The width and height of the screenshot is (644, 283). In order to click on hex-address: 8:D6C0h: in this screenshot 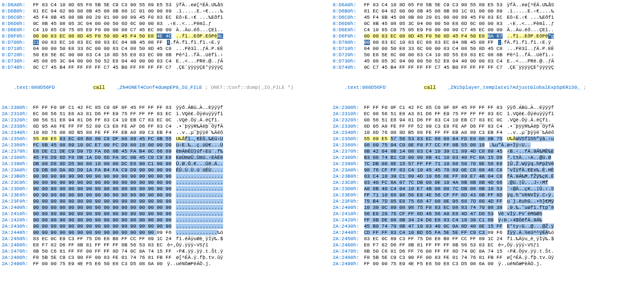, I will do `click(349, 17)`.